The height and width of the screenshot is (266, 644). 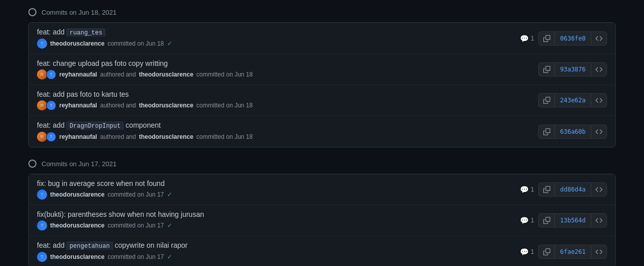 What do you see at coordinates (284, 69) in the screenshot?
I see `commit-left: feat: change upload pas foto copy writti…` at bounding box center [284, 69].